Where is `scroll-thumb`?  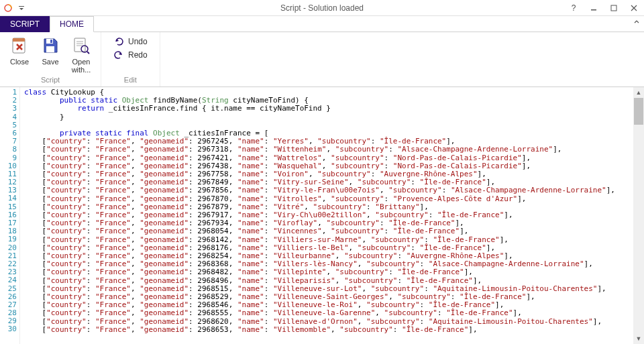 scroll-thumb is located at coordinates (639, 111).